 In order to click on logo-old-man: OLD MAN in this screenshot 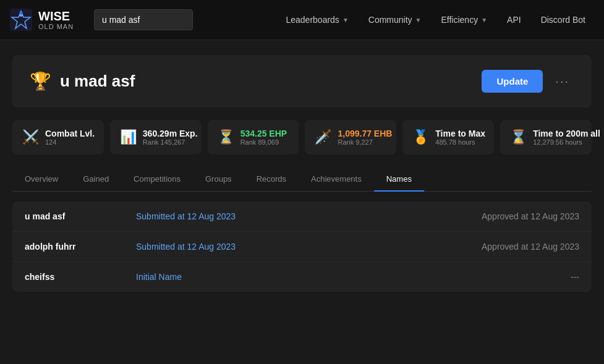, I will do `click(56, 27)`.